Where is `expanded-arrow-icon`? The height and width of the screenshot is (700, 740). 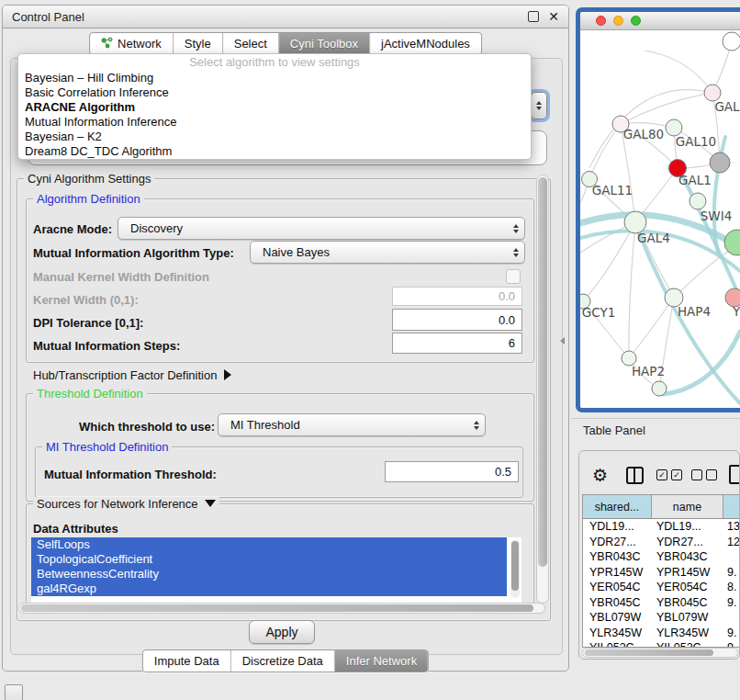
expanded-arrow-icon is located at coordinates (210, 503).